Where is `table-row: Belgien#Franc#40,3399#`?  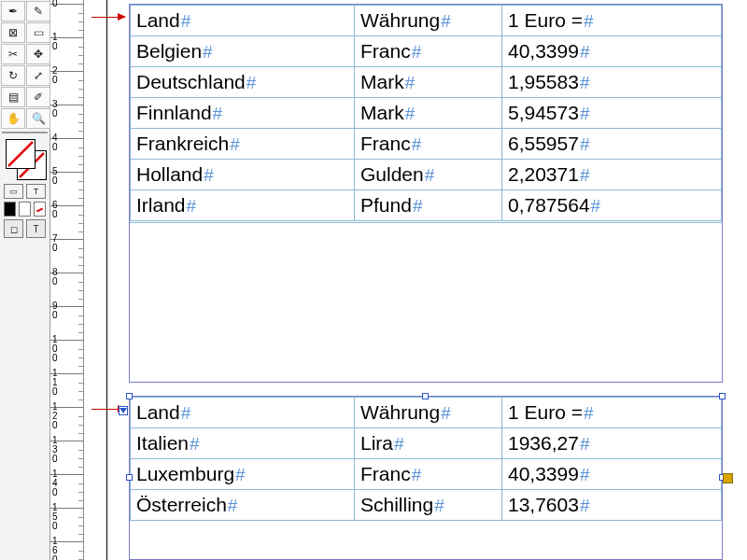
table-row: Belgien#Franc#40,3399# is located at coordinates (426, 52).